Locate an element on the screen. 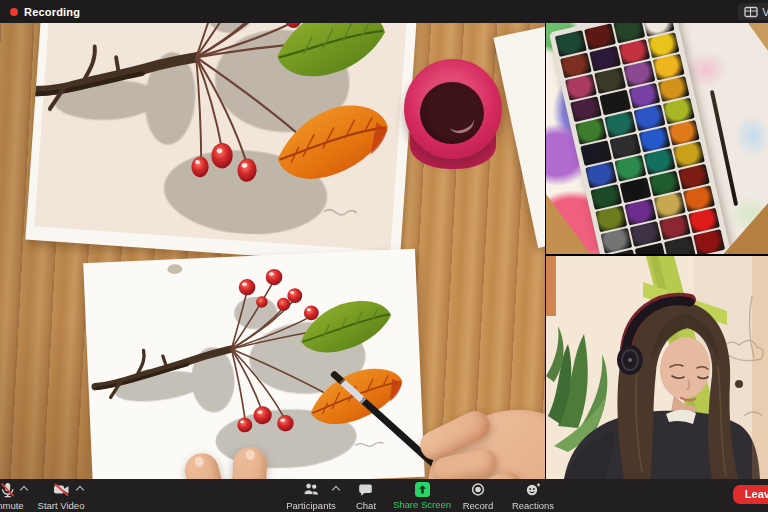  gallery-view-icon is located at coordinates (751, 12).